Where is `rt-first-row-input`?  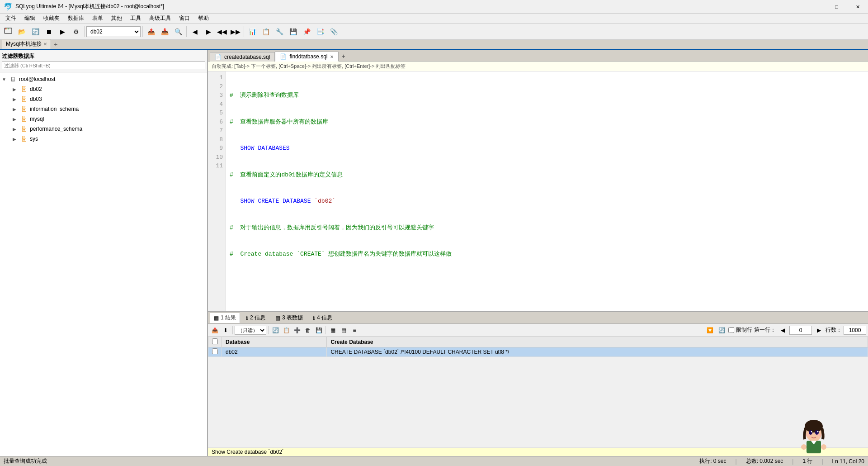
rt-first-row-input is located at coordinates (801, 330).